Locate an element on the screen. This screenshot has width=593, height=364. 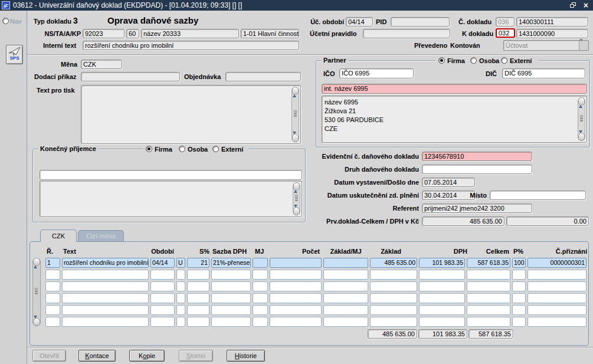
dic-field: DIČ 6995 is located at coordinates (544, 73).